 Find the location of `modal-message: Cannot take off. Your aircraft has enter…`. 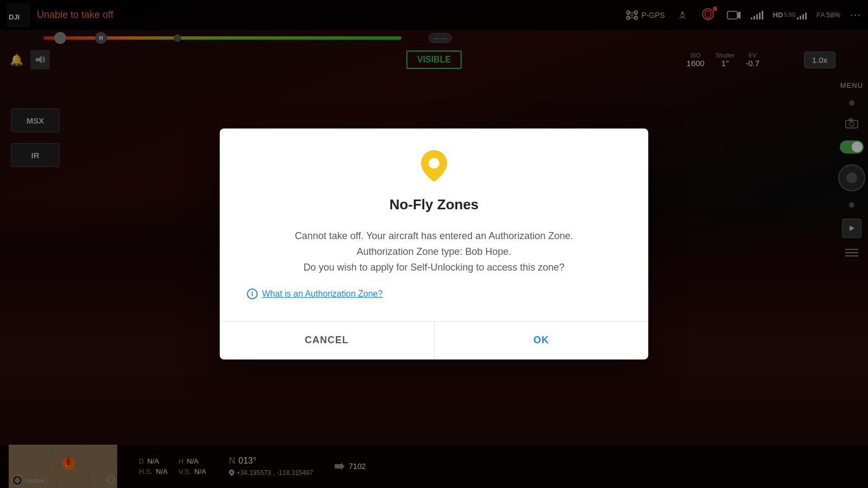

modal-message: Cannot take off. Your aircraft has enter… is located at coordinates (434, 252).